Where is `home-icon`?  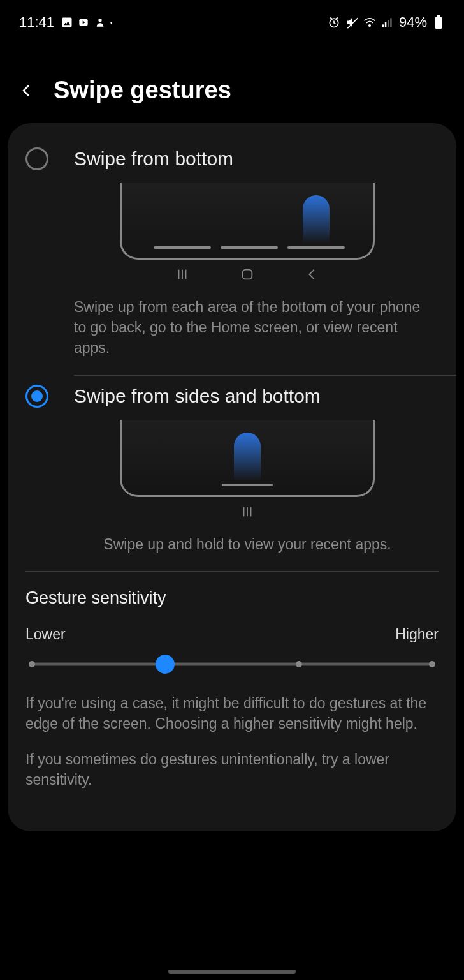 home-icon is located at coordinates (247, 276).